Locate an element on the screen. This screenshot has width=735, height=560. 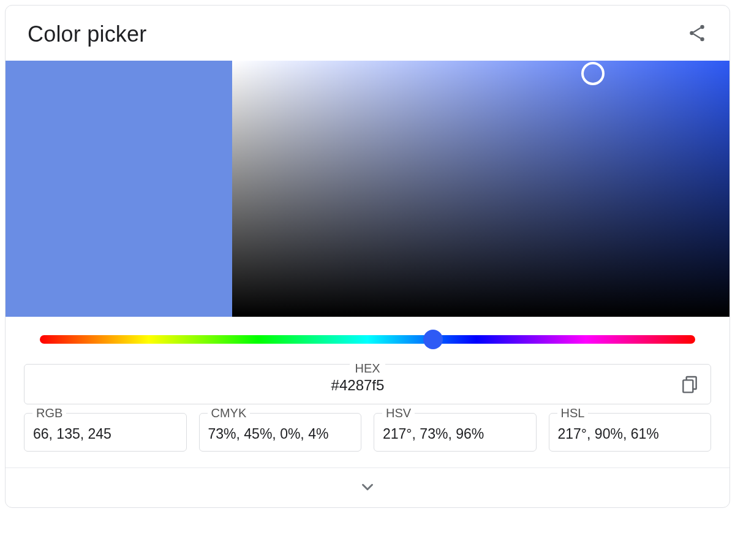
hue-handle is located at coordinates (433, 339).